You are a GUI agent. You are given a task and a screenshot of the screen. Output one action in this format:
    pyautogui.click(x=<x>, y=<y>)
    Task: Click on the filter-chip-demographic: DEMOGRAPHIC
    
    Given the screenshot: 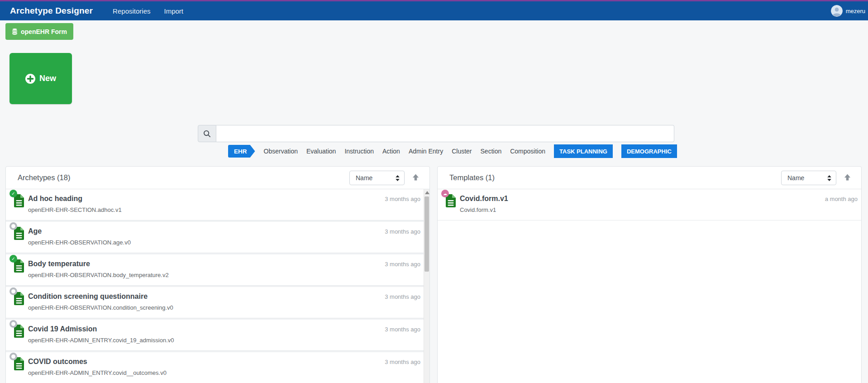 What is the action you would take?
    pyautogui.click(x=649, y=151)
    